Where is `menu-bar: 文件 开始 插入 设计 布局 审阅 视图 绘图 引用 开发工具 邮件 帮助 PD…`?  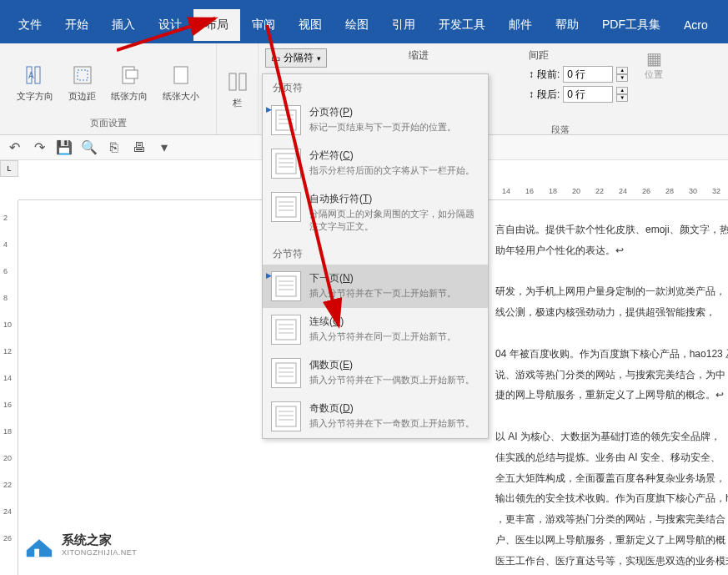
menu-bar: 文件 开始 插入 设计 布局 审阅 视图 绘图 引用 开发工具 邮件 帮助 PD… is located at coordinates (364, 25).